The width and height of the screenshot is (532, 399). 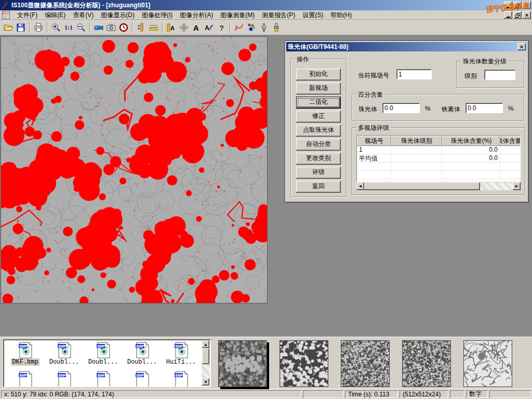 I want to click on actual-size-icon: 1:1, so click(x=69, y=28).